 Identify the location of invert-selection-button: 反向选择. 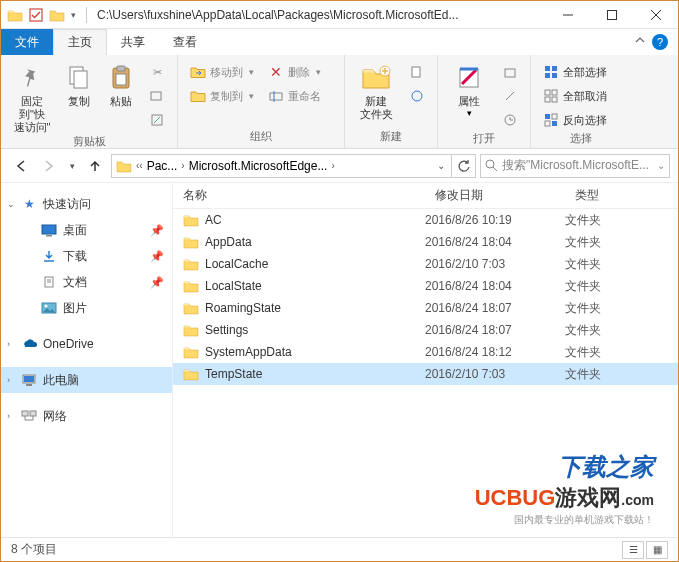
(581, 120).